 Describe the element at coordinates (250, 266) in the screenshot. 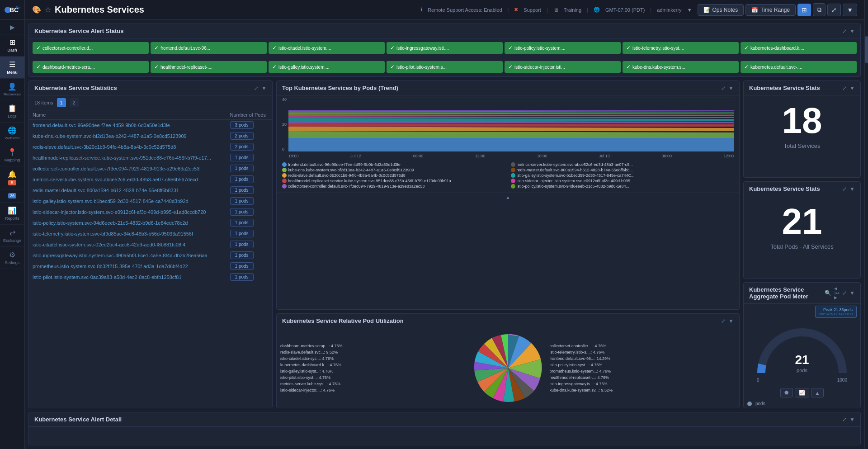

I see `pods-cell: 1 pods` at that location.